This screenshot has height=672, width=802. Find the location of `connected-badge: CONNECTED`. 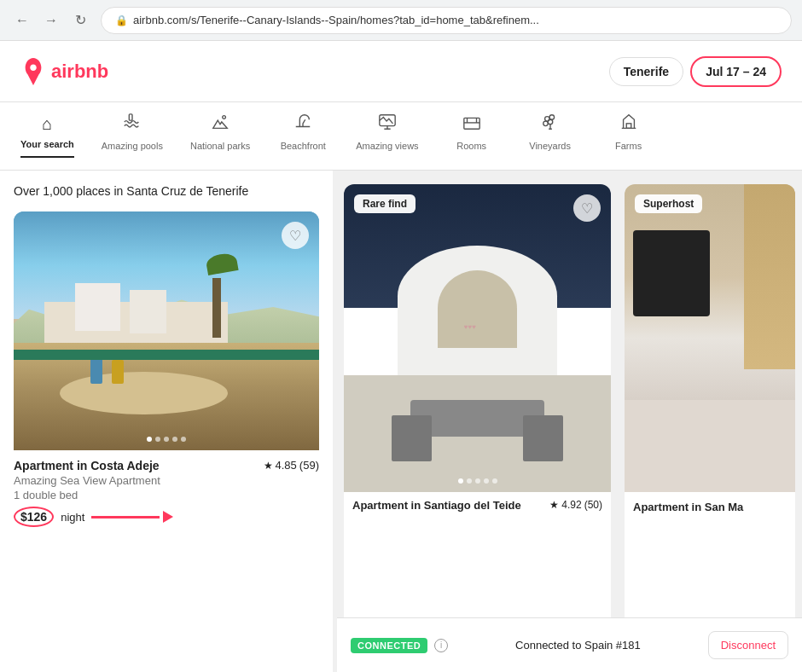

connected-badge: CONNECTED is located at coordinates (389, 646).